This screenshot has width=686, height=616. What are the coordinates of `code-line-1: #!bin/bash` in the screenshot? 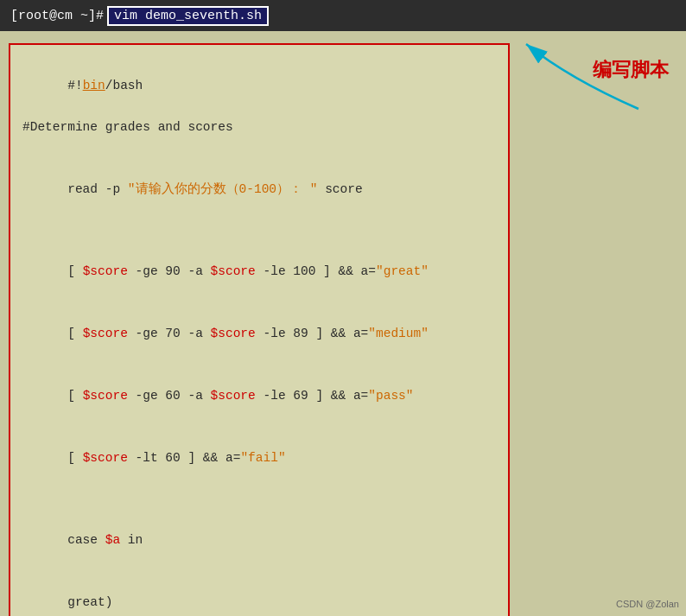 It's located at (259, 86).